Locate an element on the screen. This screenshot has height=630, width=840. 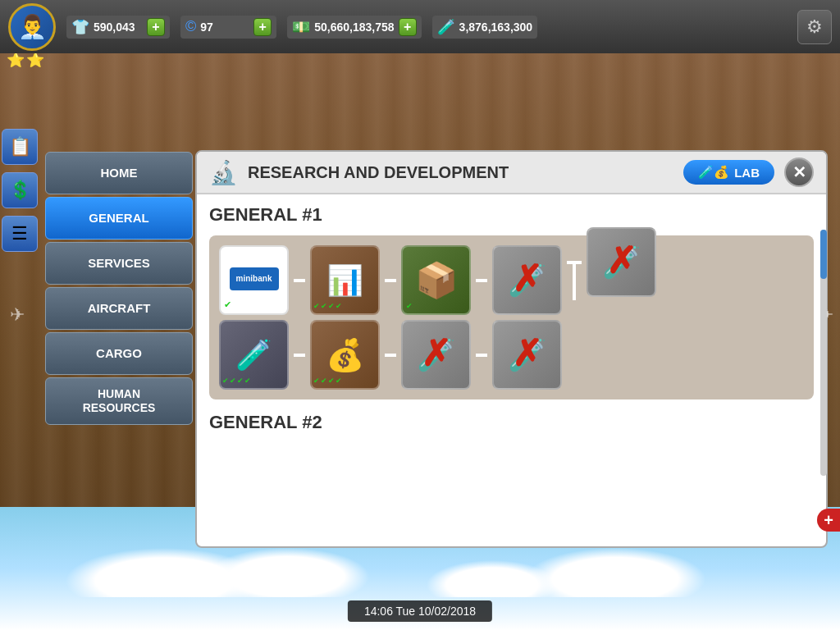
branch-connector is located at coordinates (574, 281).